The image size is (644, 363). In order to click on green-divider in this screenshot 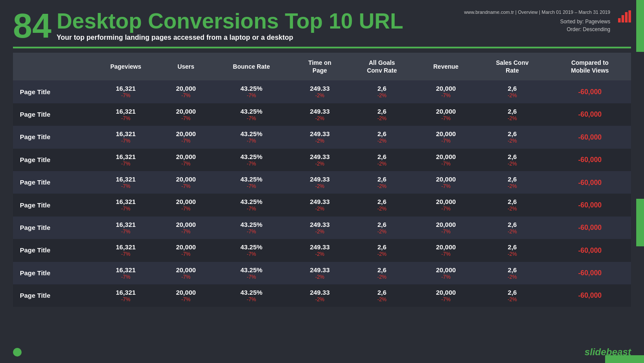, I will do `click(322, 48)`.